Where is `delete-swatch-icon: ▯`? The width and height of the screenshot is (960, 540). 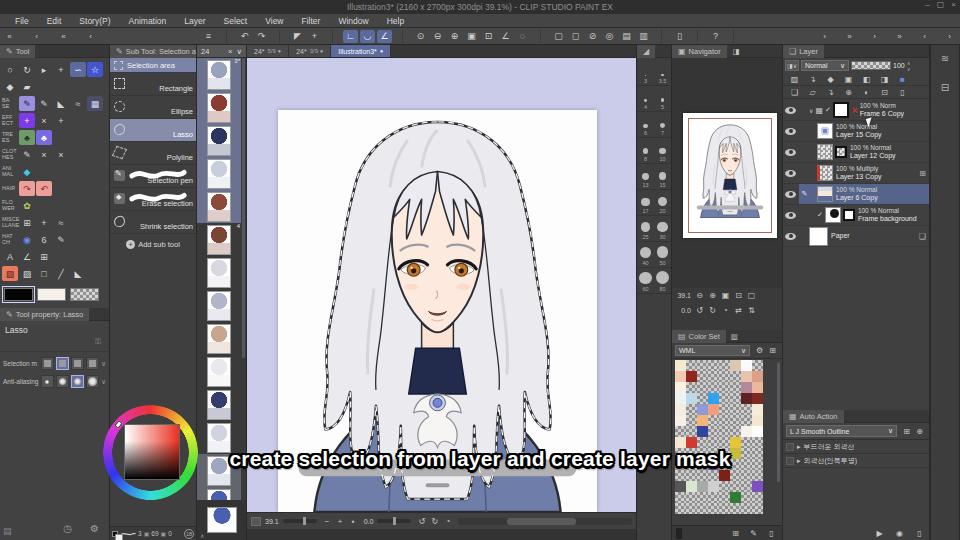
delete-swatch-icon: ▯ is located at coordinates (772, 534).